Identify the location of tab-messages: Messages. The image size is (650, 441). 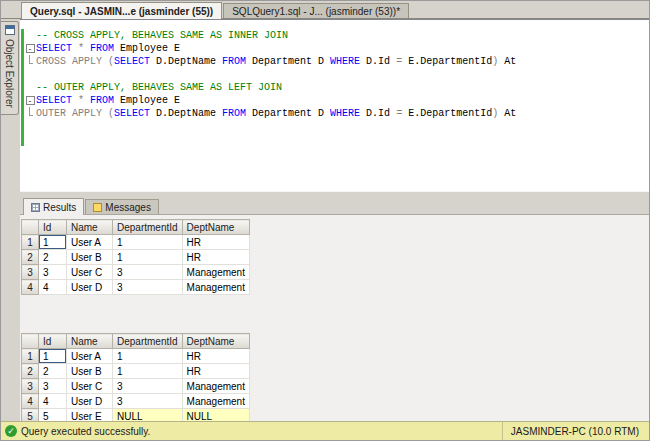
(122, 206).